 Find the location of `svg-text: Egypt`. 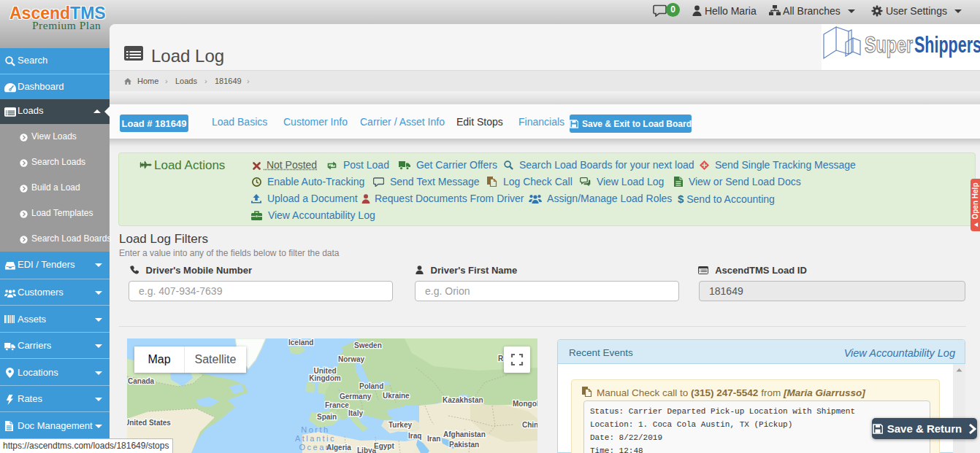

svg-text: Egypt is located at coordinates (384, 446).